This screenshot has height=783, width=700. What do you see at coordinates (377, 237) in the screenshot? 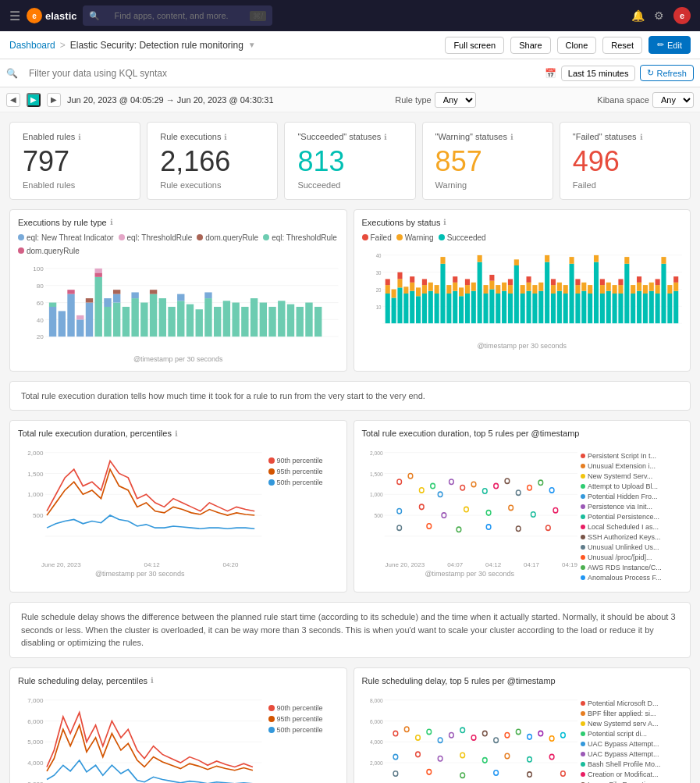
I see `legend-item: Failed` at bounding box center [377, 237].